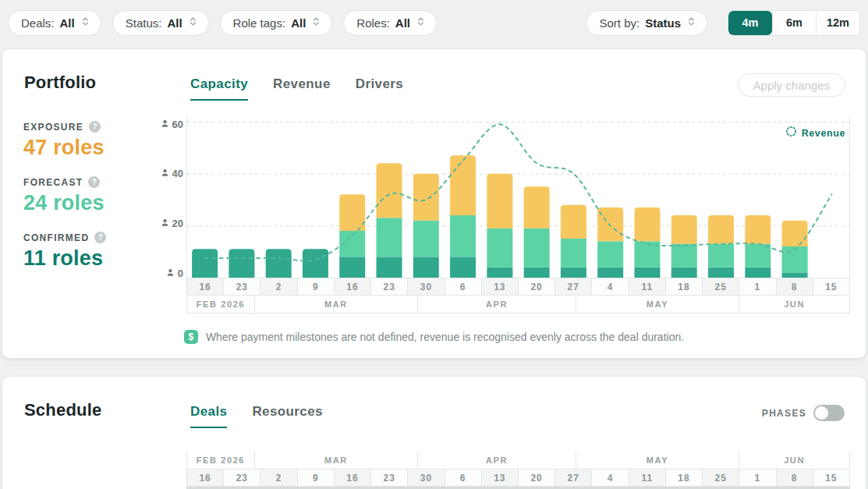 The width and height of the screenshot is (868, 489). What do you see at coordinates (65, 251) in the screenshot?
I see `stat-confirmed: CONFIRMED?11 roles` at bounding box center [65, 251].